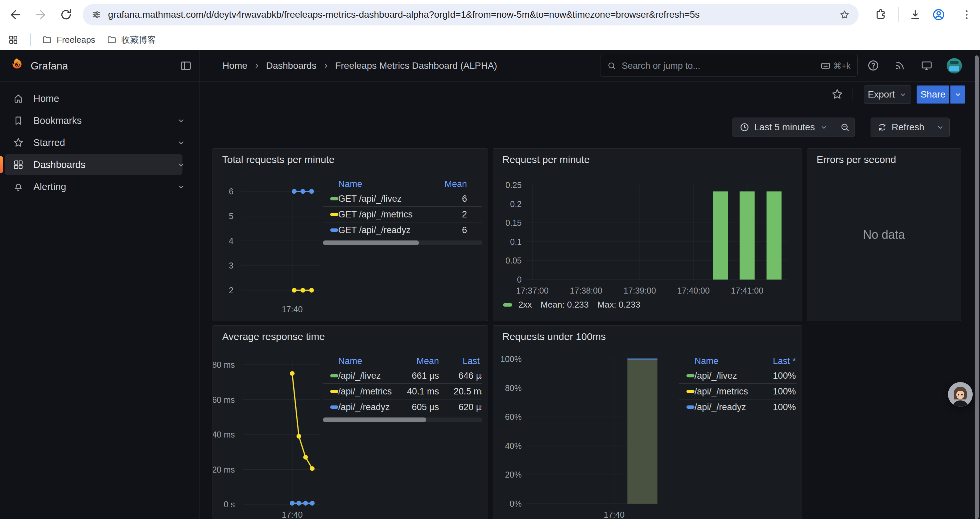  What do you see at coordinates (888, 94) in the screenshot?
I see `export-button: Export` at bounding box center [888, 94].